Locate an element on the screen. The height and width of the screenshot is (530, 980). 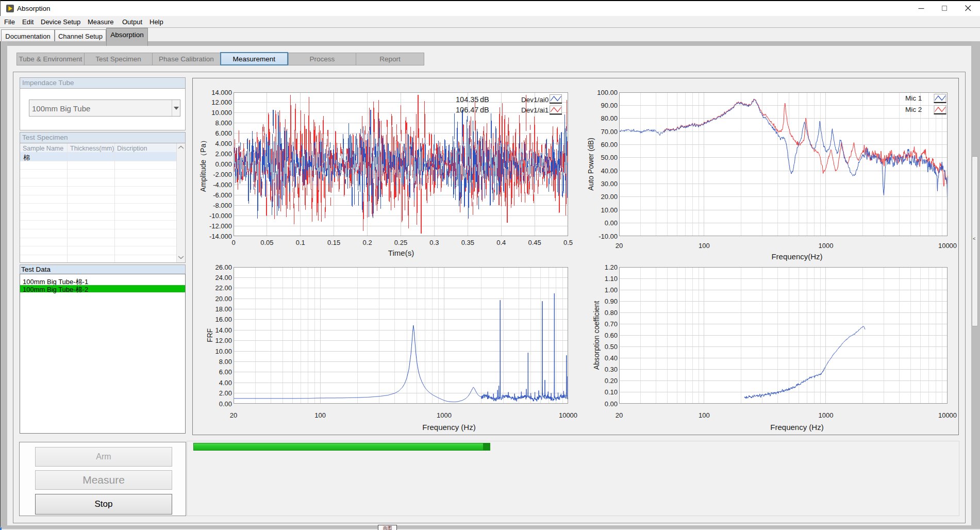
svg-text: 0.70 is located at coordinates (611, 324).